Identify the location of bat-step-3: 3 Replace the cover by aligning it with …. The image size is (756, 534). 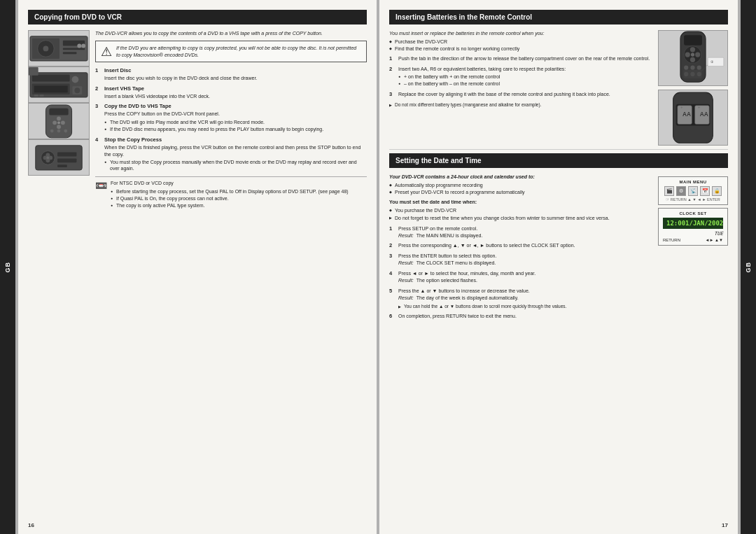
(521, 94).